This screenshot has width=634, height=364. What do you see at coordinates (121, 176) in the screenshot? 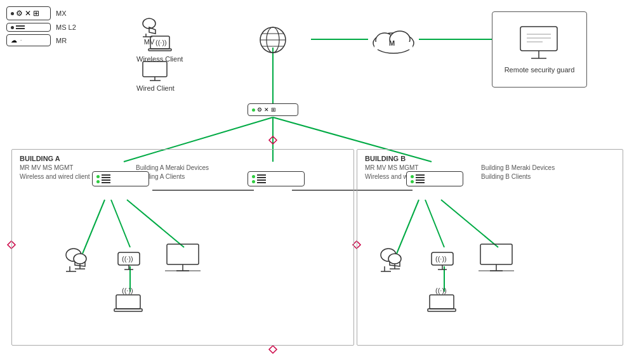
I see `ba-ms-row1` at bounding box center [121, 176].